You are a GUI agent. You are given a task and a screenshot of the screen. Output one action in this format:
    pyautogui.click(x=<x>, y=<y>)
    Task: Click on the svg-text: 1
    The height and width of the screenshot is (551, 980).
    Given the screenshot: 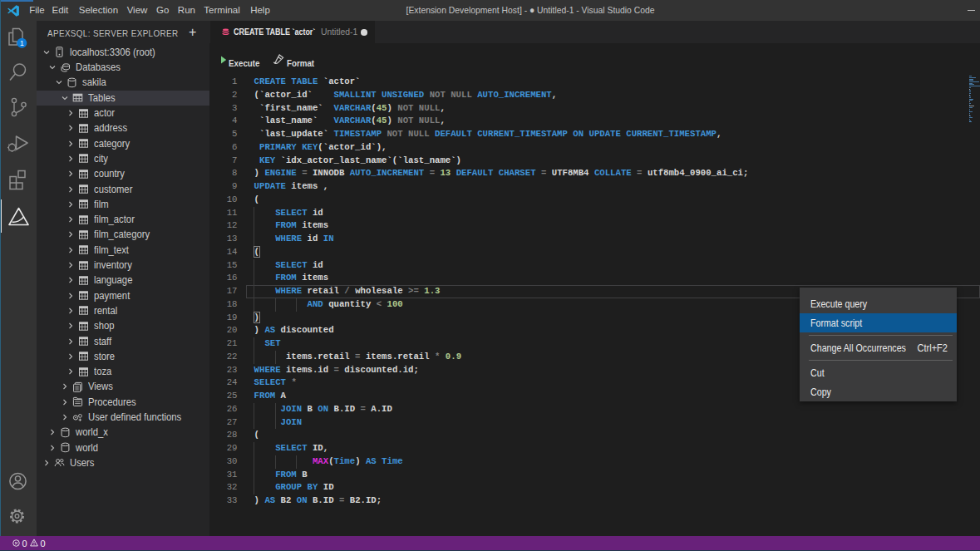 What is the action you would take?
    pyautogui.click(x=22, y=43)
    